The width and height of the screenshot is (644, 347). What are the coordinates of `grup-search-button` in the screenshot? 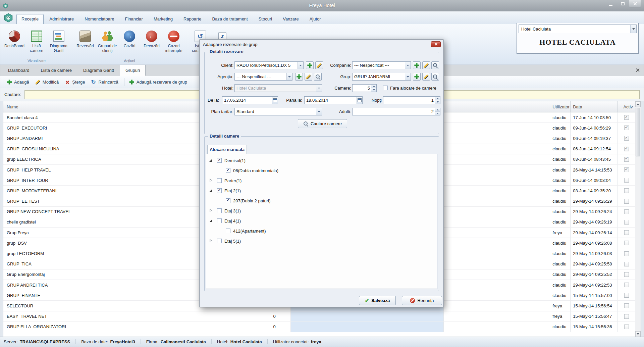 It's located at (435, 77).